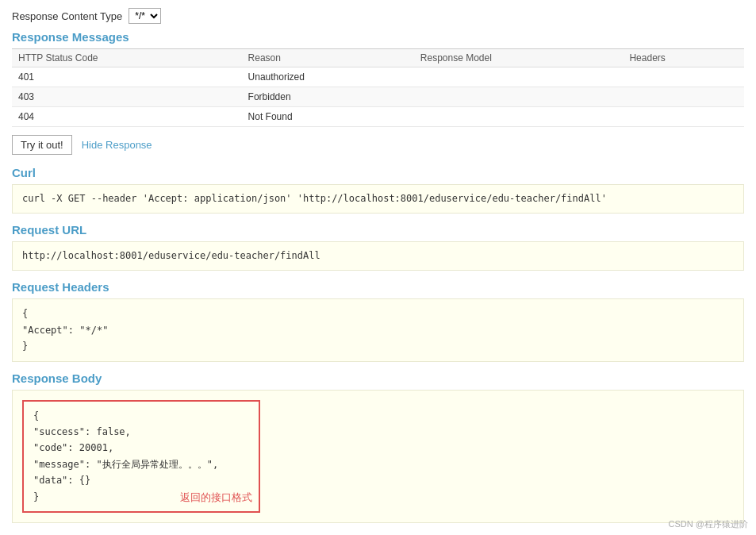 The width and height of the screenshot is (756, 535). Describe the element at coordinates (378, 16) in the screenshot. I see `response-content-type-row: Response Content Type */*` at that location.